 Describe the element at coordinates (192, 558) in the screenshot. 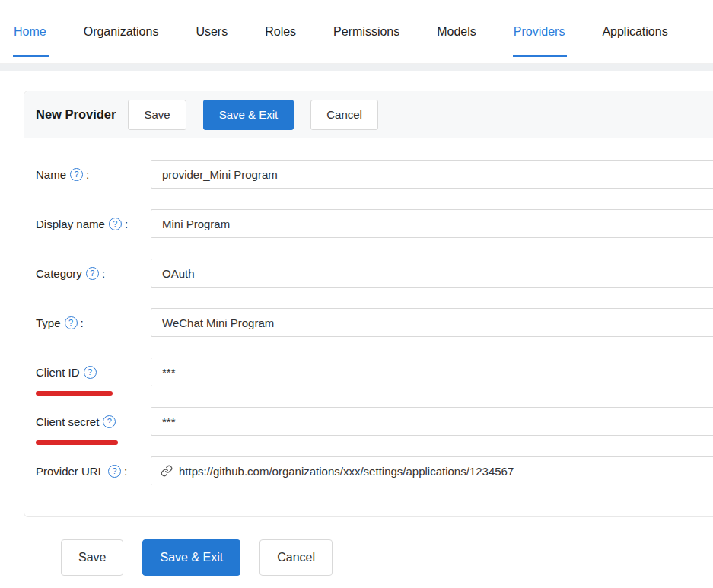

I see `save-exit-button-bottom: Save & Exit` at that location.